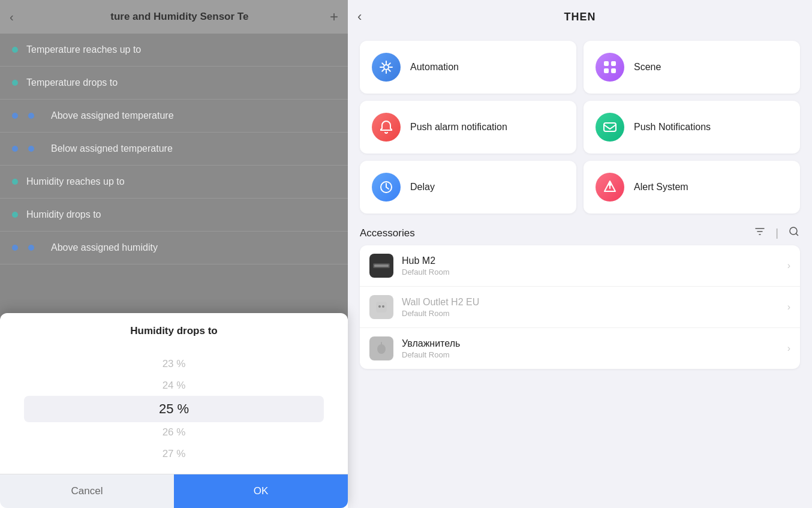  Describe the element at coordinates (174, 17) in the screenshot. I see `left-header: ‹ ture and Humidity Sensor Te +` at that location.